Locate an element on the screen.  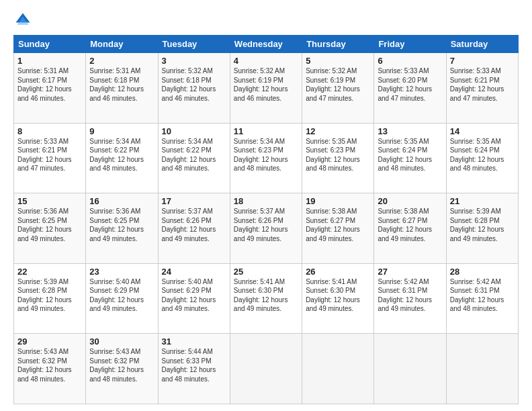
day-number: 8 is located at coordinates (50, 132).